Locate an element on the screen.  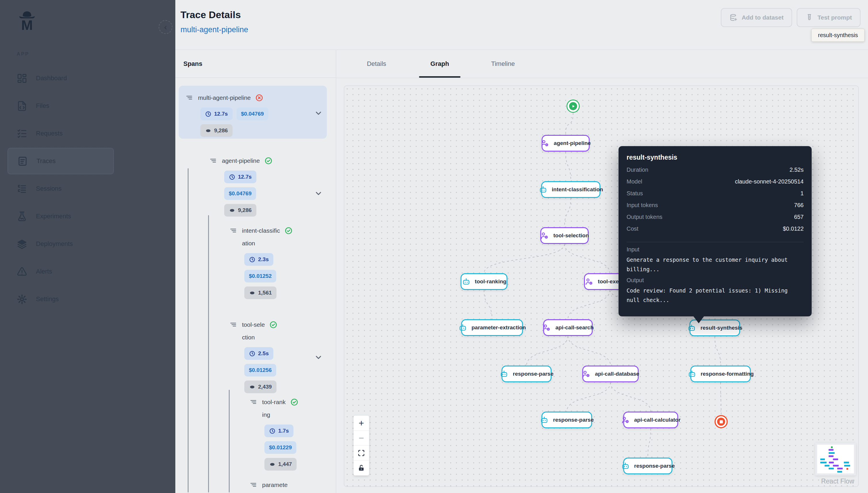
span-tree-item: tool-ranking1.7s$0.012291,447 is located at coordinates (288, 433).